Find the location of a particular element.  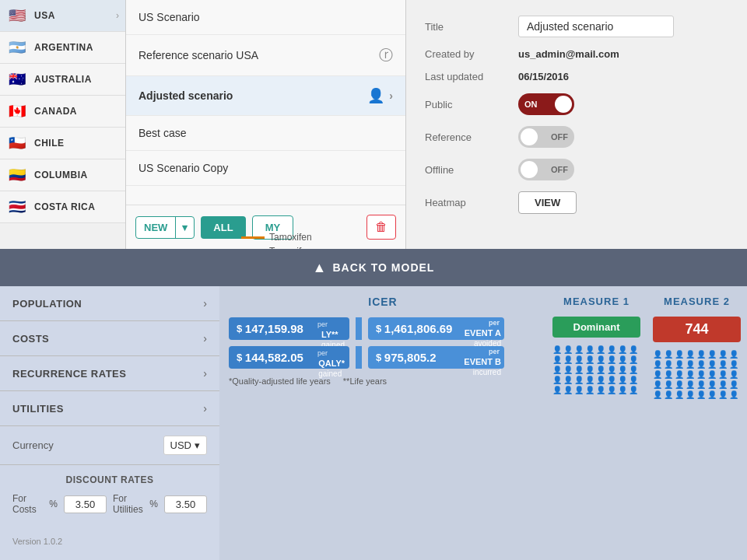

flag-argentina: 🇦🇷 is located at coordinates (17, 47).